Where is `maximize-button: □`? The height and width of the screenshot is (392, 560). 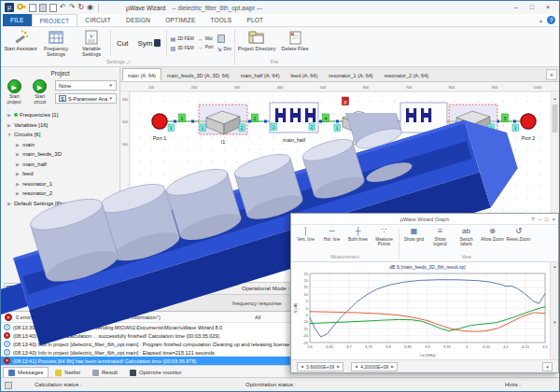 maximize-button: □ is located at coordinates (532, 7).